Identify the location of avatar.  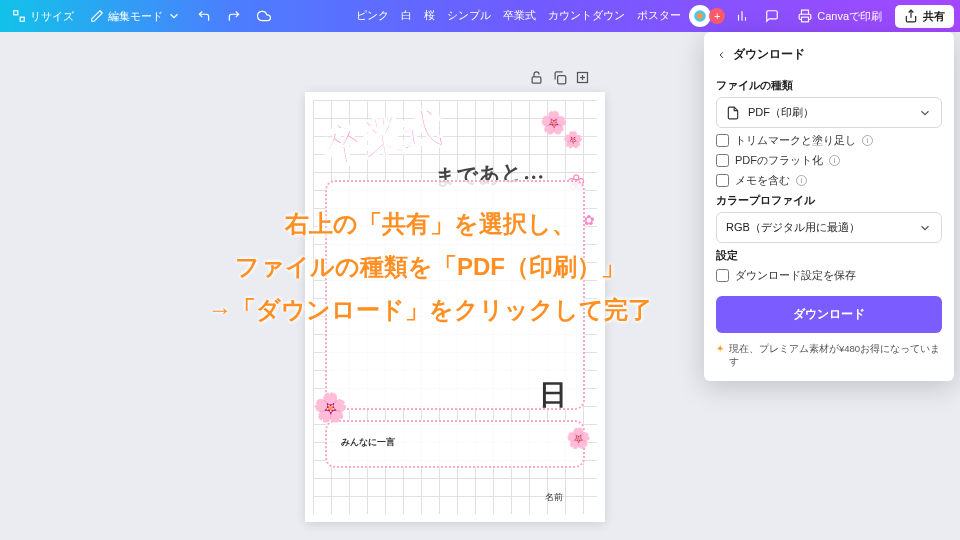
(700, 16).